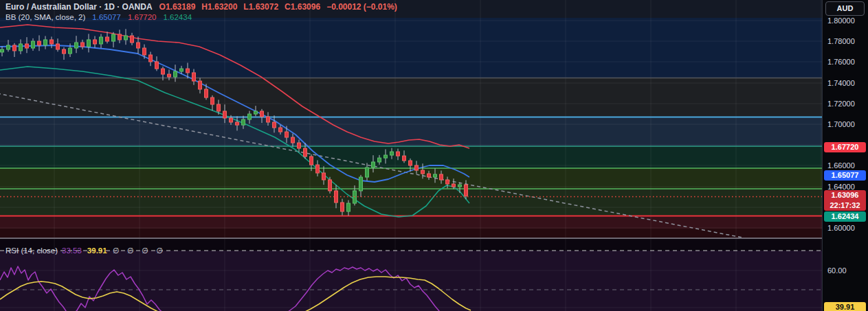  I want to click on price-level-badge: 1.62434, so click(845, 217).